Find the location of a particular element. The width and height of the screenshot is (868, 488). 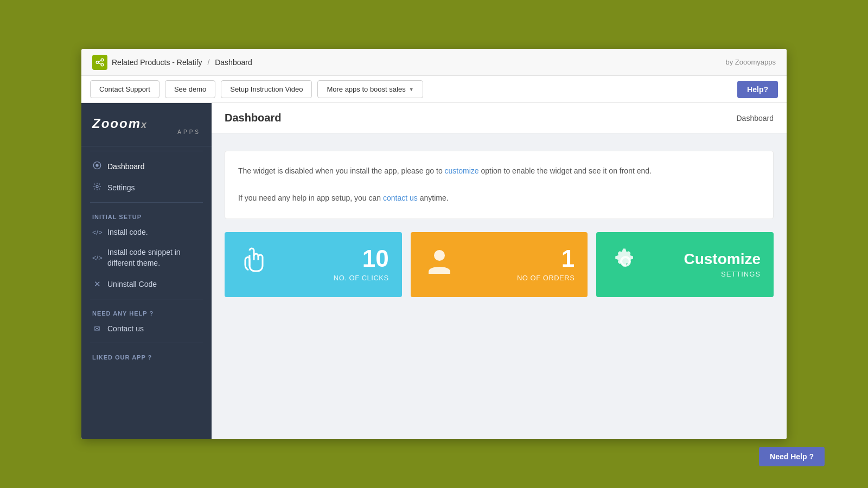

clicks-number: 10 is located at coordinates (361, 259).